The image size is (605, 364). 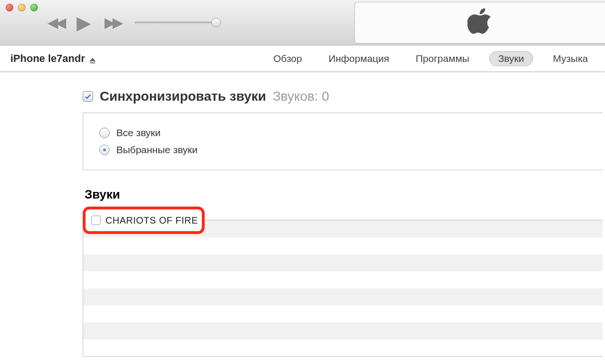 What do you see at coordinates (302, 59) in the screenshot?
I see `device-tab-bar: iPhone le7andr Обзор Информация Программ…` at bounding box center [302, 59].